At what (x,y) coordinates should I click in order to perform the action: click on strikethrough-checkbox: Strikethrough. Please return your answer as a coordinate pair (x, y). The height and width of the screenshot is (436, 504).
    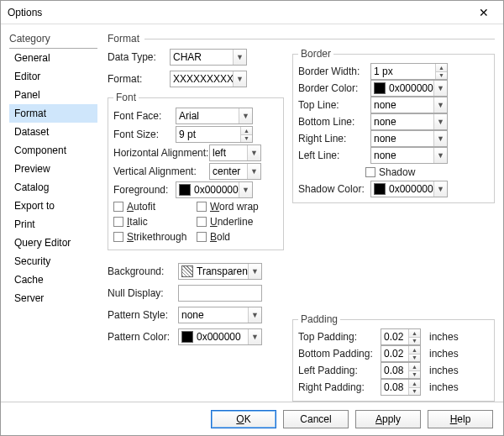
    Looking at the image, I should click on (155, 237).